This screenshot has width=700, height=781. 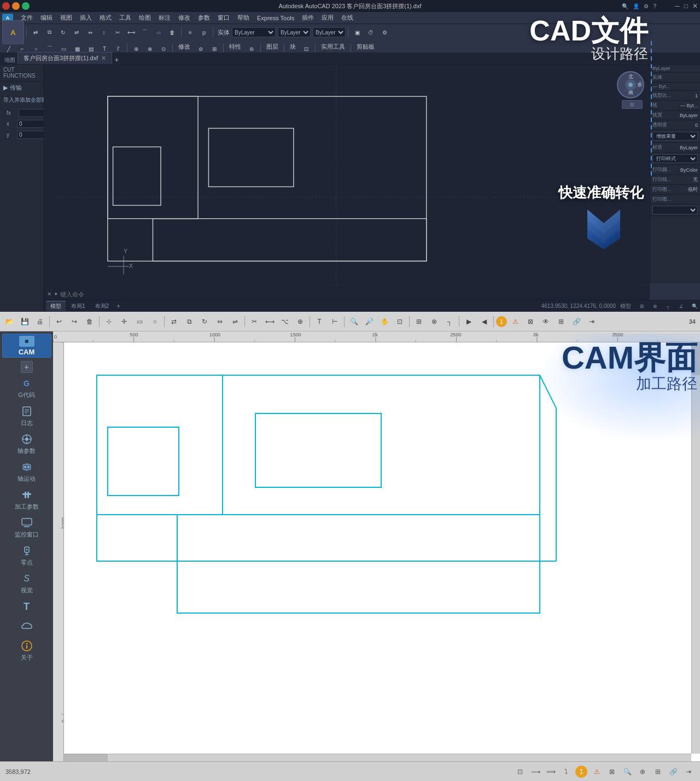 I want to click on layer-select: ByLayer, so click(x=254, y=32).